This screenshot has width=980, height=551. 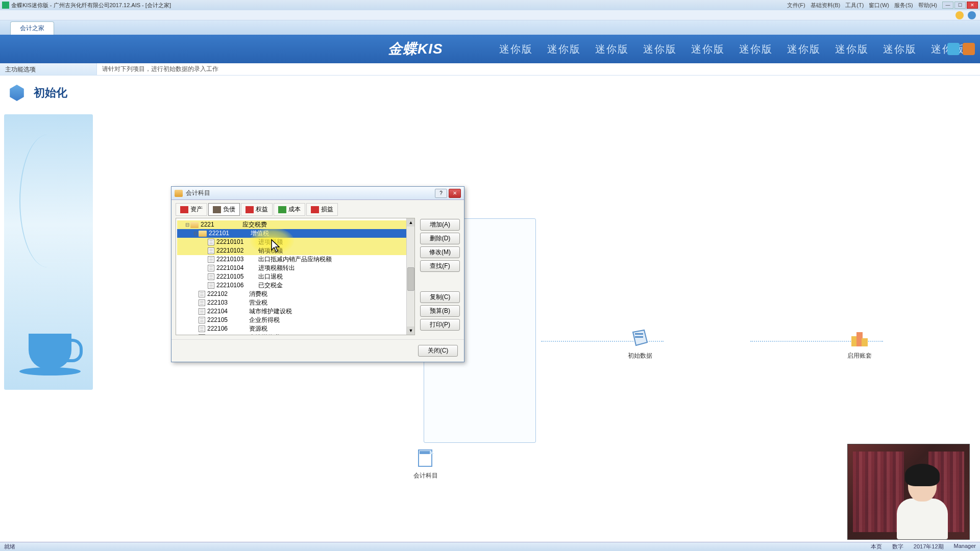 I want to click on tree-row: 222105企业所得税, so click(x=295, y=320).